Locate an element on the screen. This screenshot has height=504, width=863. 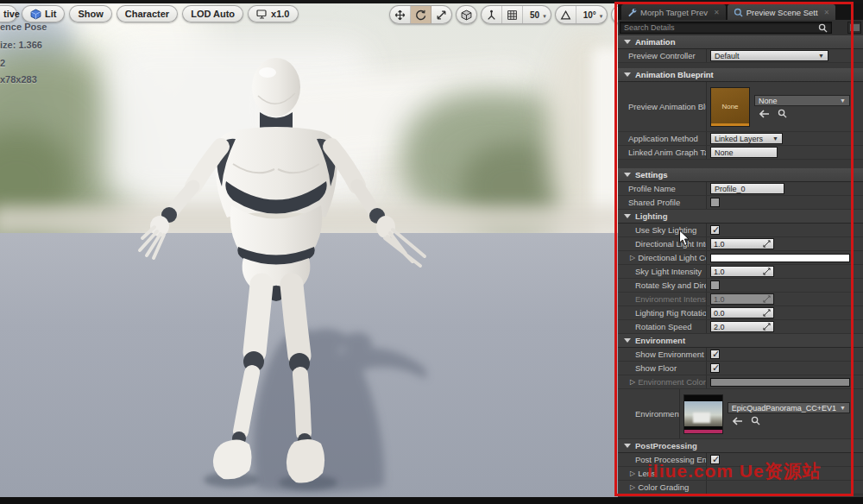
viewport-toolbar-right: 50▾ 10°▾ 0.25▾ 4 is located at coordinates (504, 15).